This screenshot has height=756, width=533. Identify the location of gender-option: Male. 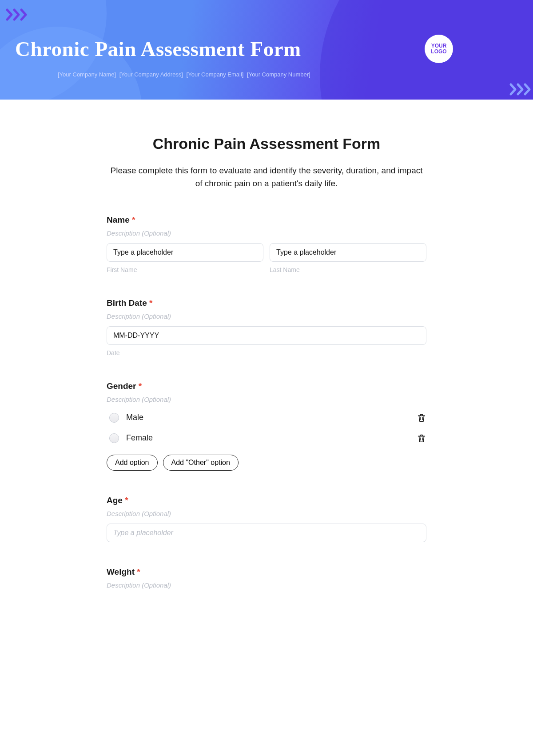
(266, 420).